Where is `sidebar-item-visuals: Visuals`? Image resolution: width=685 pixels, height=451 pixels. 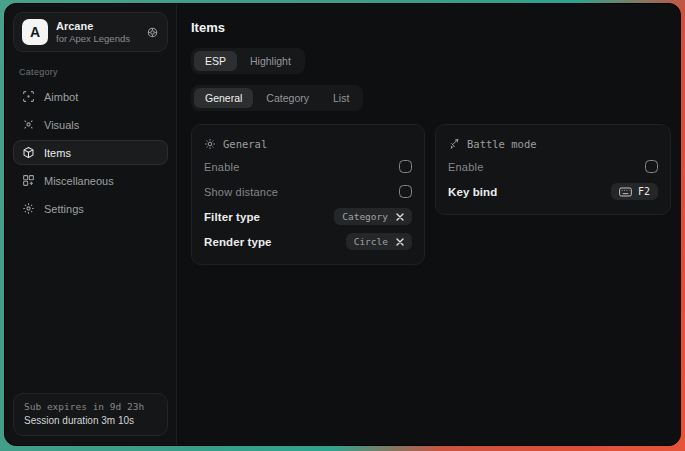
sidebar-item-visuals: Visuals is located at coordinates (90, 124).